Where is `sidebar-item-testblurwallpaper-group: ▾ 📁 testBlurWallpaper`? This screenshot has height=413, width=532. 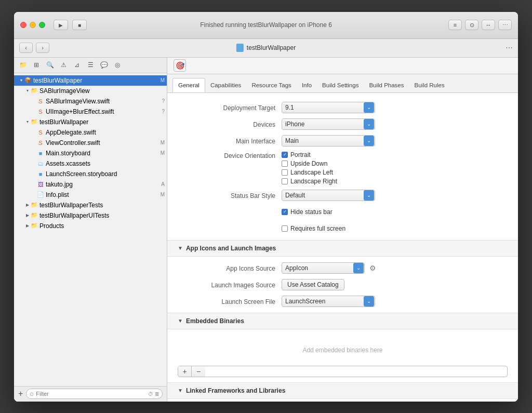 sidebar-item-testblurwallpaper-group: ▾ 📁 testBlurWallpaper is located at coordinates (90, 122).